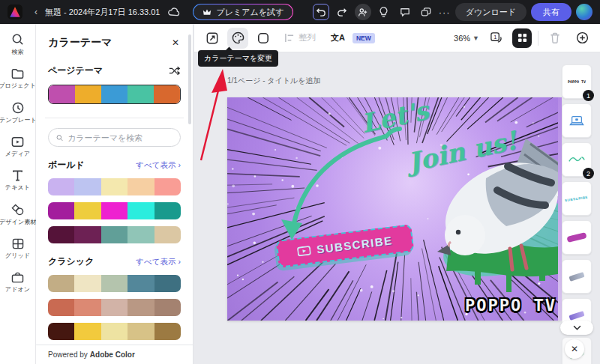 The image size is (600, 364). Describe the element at coordinates (555, 38) in the screenshot. I see `delete-page-button` at that location.